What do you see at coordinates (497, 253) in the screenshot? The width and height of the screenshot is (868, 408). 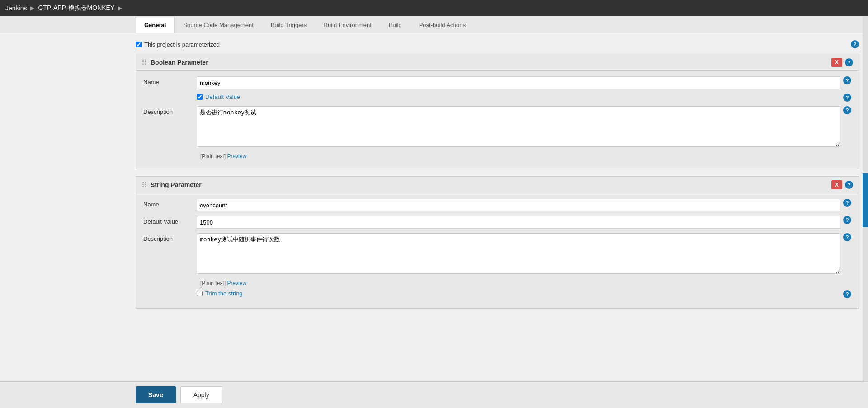 I see `string-desc-row: Description monkey测试中随机事件得次数 ?` at bounding box center [497, 253].